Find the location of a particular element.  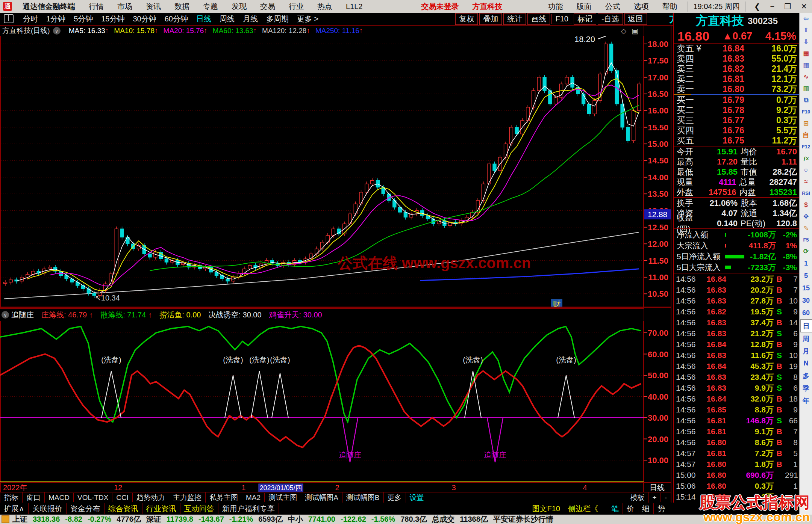

tick-row: 14:5616.8323.4万S8 is located at coordinates (737, 377).